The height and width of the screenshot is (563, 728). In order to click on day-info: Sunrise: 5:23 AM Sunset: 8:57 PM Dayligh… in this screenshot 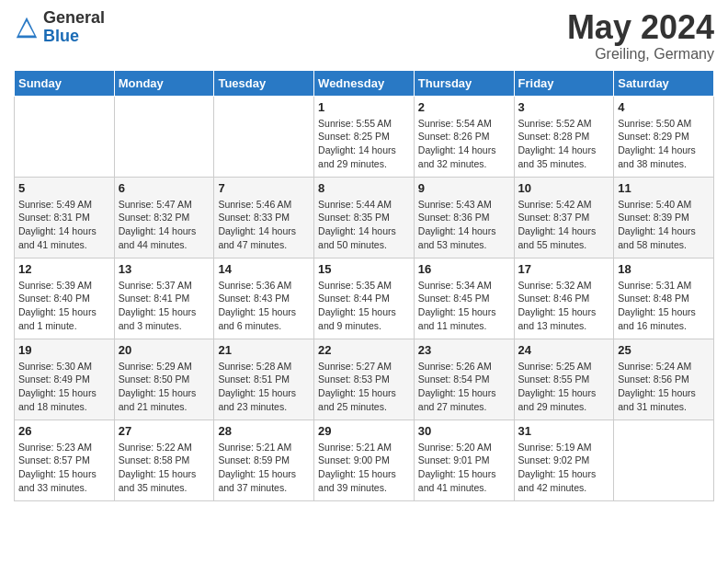, I will do `click(64, 467)`.